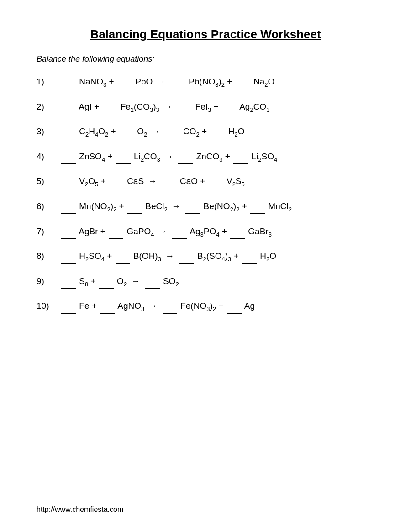  I want to click on equation-item-1: 1) NaNO3 + PbO → Pb(NO3)2 + Na2O, so click(206, 82).